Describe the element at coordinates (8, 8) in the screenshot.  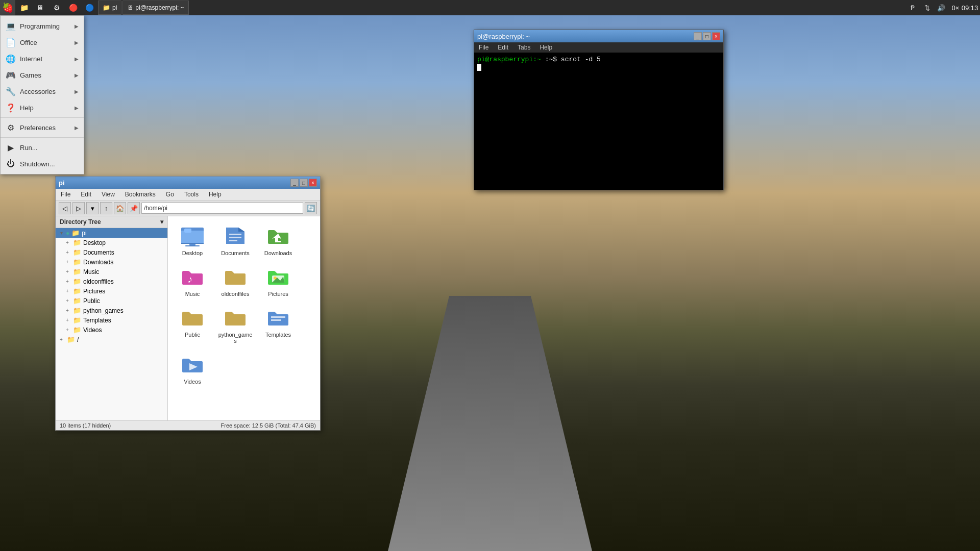
I see `start-button: 🍓` at that location.